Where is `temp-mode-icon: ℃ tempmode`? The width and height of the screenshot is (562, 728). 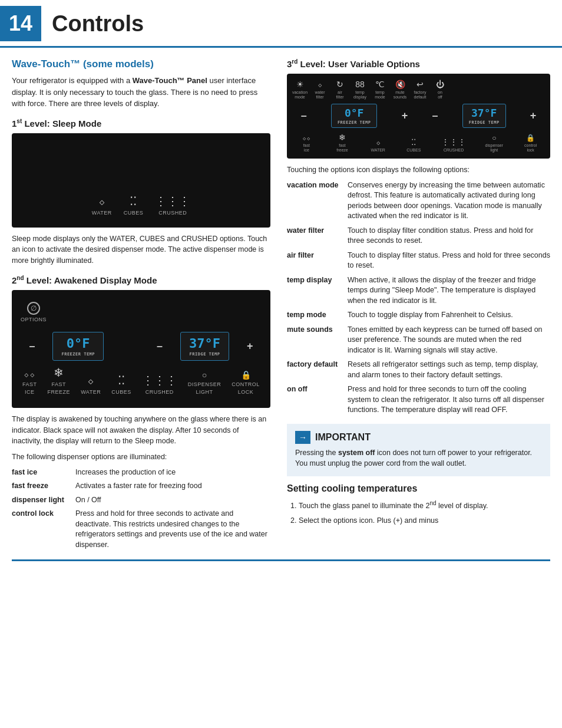
temp-mode-icon: ℃ tempmode is located at coordinates (380, 90).